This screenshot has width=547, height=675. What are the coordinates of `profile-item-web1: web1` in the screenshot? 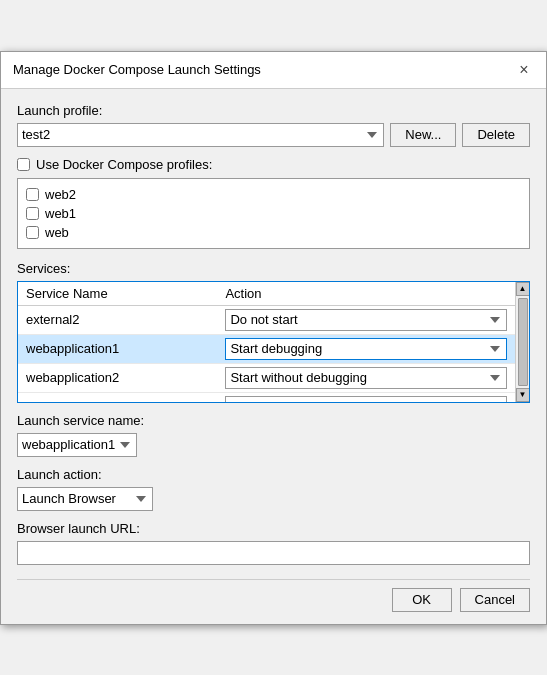 It's located at (274, 214).